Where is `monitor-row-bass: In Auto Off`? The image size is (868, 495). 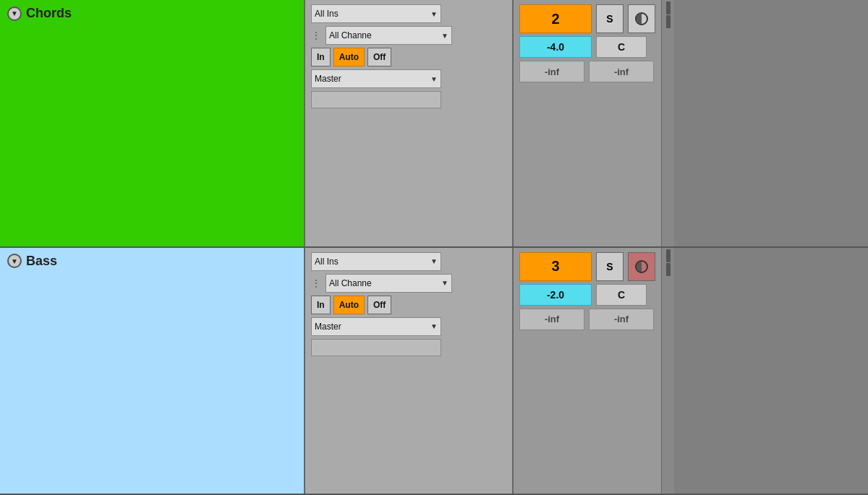
monitor-row-bass: In Auto Off is located at coordinates (409, 305).